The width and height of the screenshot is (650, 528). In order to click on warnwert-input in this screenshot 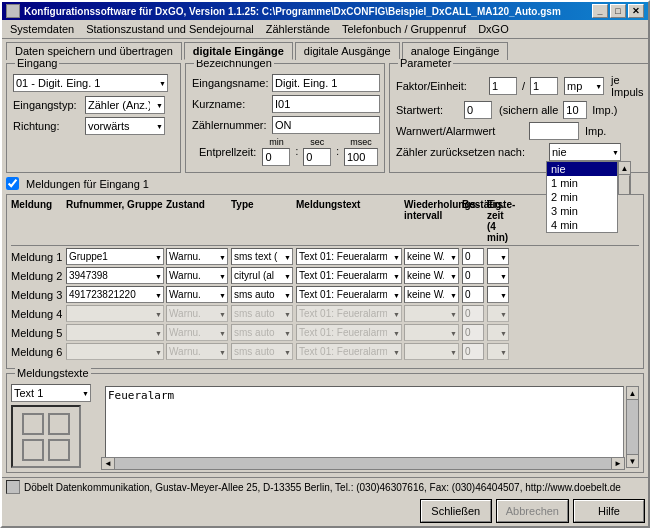, I will do `click(554, 131)`.